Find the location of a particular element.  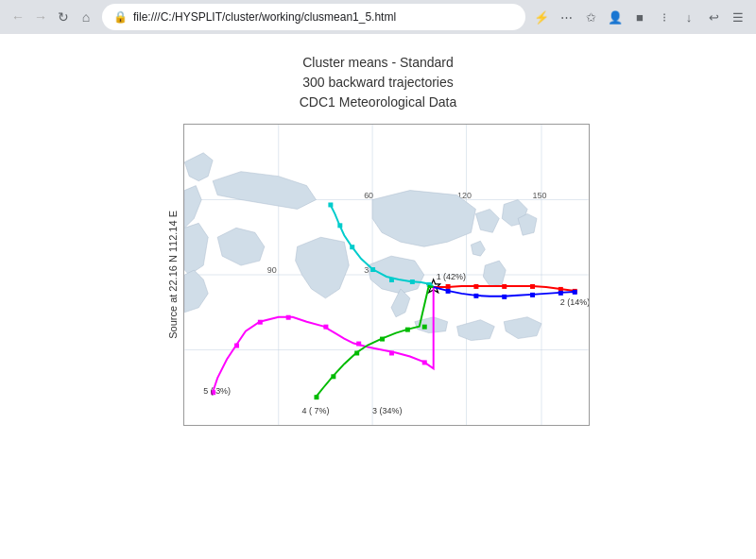

home-button: ⌂ is located at coordinates (86, 17).